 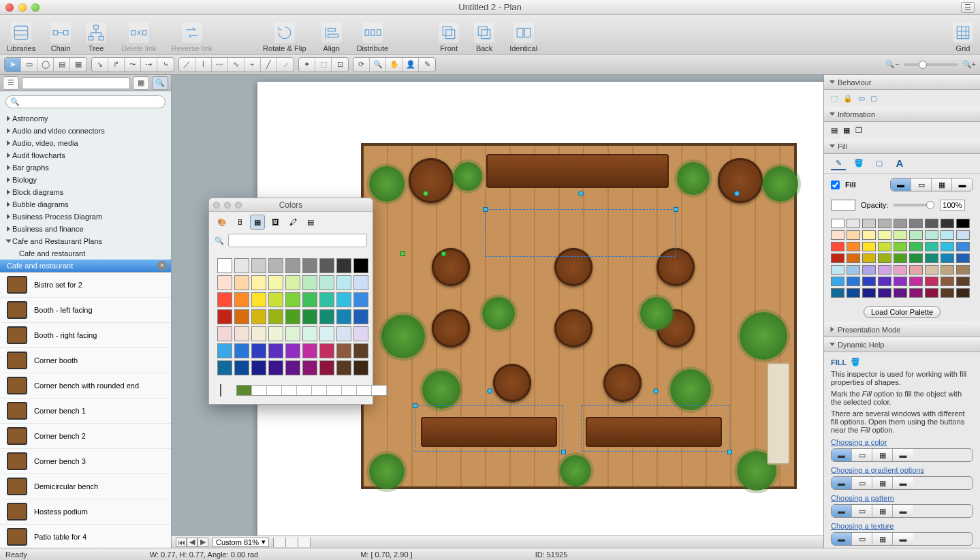 I want to click on tool-line-5: ⌁, so click(x=253, y=65).